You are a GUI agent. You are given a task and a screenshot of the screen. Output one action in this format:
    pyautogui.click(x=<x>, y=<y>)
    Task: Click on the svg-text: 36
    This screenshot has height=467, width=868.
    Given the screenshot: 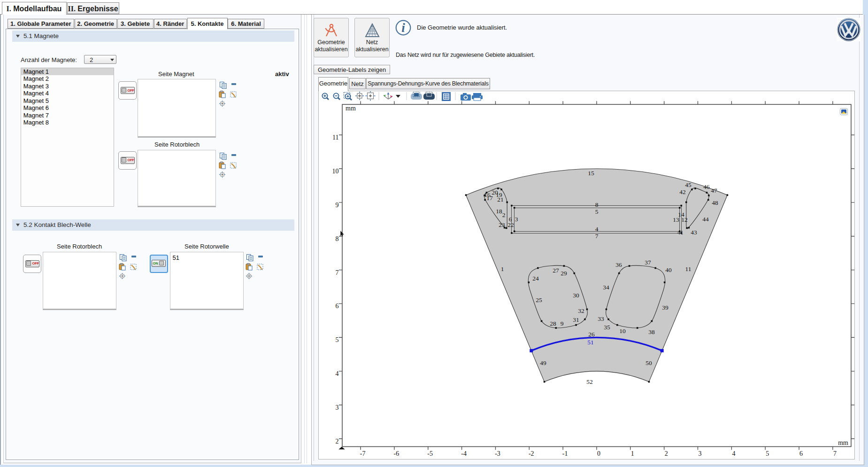 What is the action you would take?
    pyautogui.click(x=619, y=265)
    